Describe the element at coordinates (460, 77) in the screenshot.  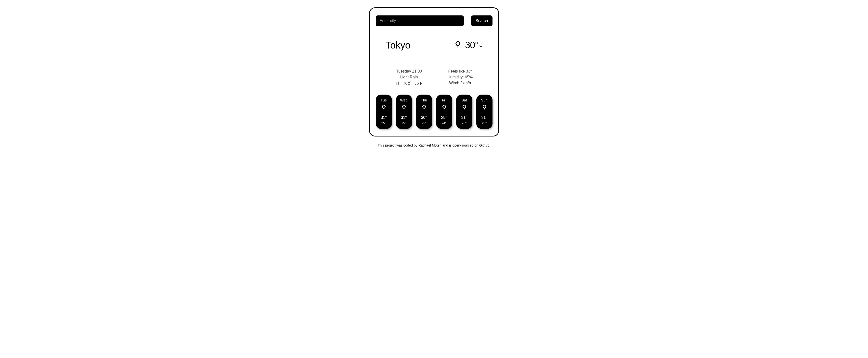
I see `right-details: Feels like 33° Humidity: 65% Wind: 2km/h` at that location.